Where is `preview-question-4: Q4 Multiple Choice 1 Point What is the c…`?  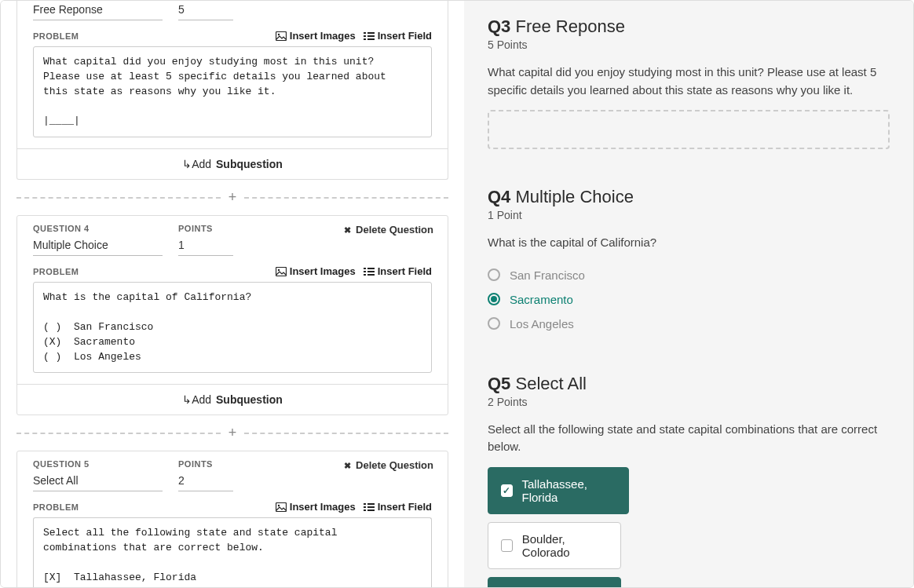 preview-question-4: Q4 Multiple Choice 1 Point What is the c… is located at coordinates (689, 261).